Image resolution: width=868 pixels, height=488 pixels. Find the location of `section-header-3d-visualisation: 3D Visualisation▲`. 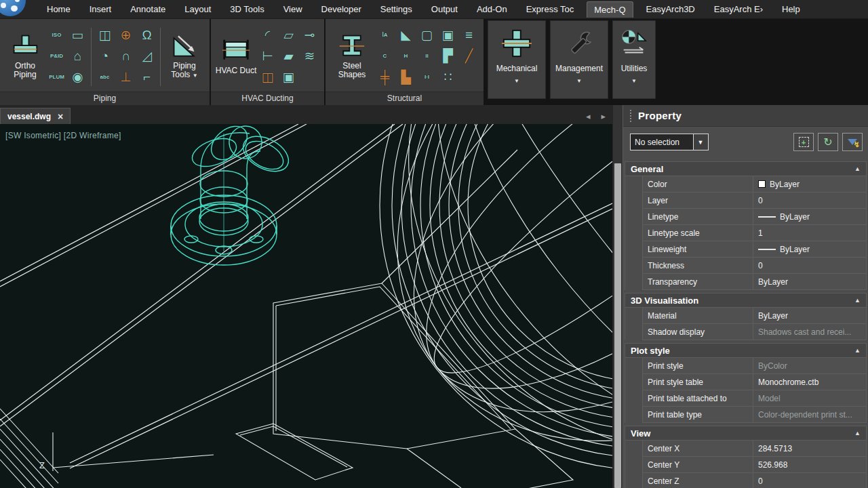

section-header-3d-visualisation: 3D Visualisation▲ is located at coordinates (746, 300).